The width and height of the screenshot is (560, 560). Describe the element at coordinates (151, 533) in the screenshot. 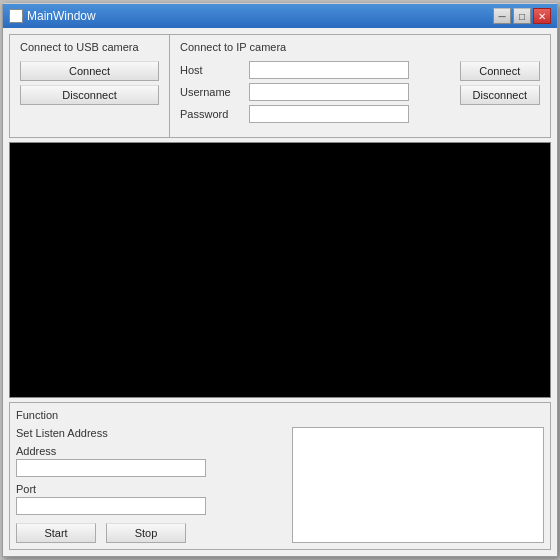

I see `function-buttons: Start Stop` at that location.